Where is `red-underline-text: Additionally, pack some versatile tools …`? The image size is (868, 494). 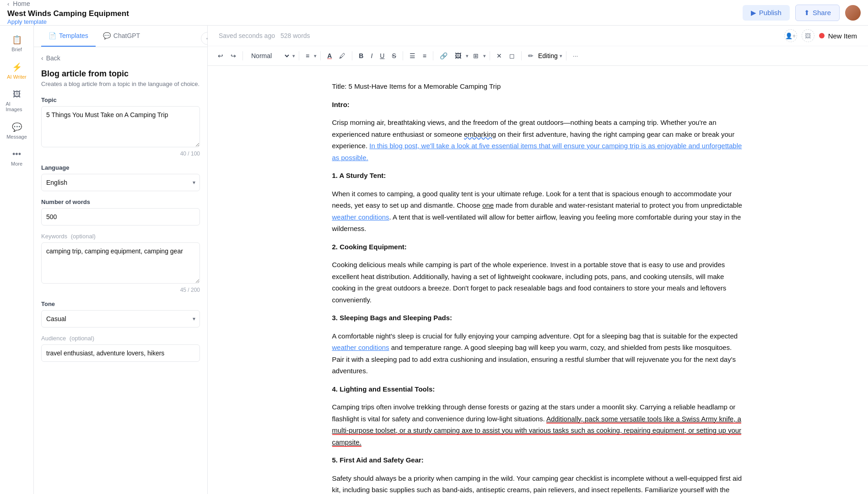 red-underline-text: Additionally, pack some versatile tools … is located at coordinates (537, 431).